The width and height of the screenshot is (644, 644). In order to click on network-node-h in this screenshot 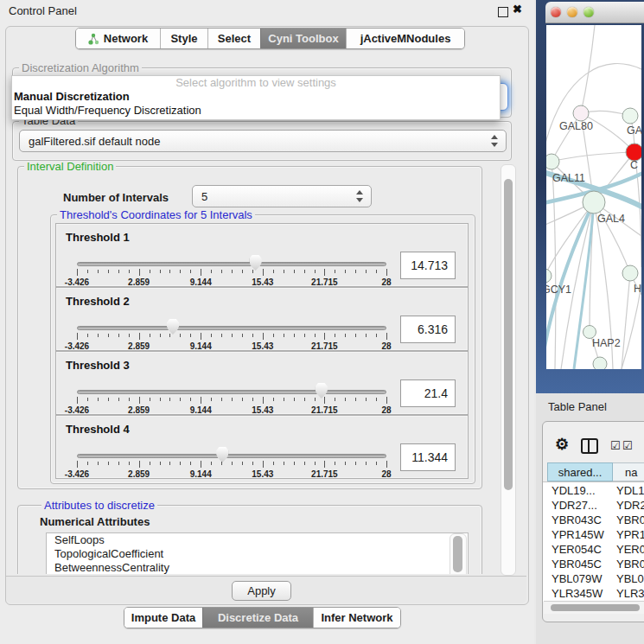, I will do `click(630, 273)`.